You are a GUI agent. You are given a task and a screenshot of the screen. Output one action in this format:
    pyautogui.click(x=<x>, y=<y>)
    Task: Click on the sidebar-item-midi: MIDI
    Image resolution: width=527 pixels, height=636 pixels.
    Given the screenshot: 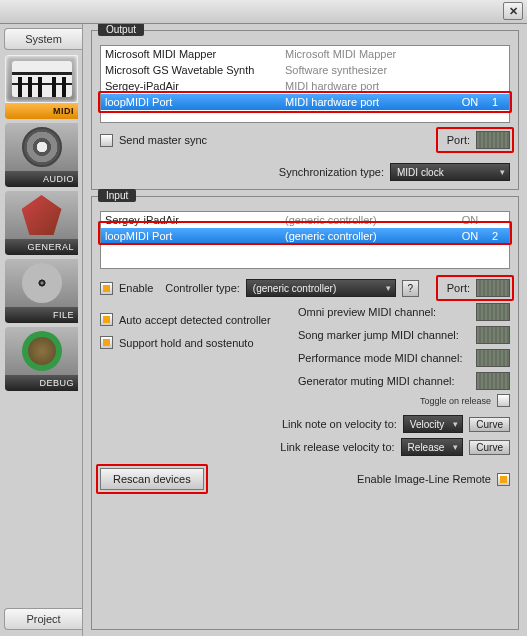 What is the action you would take?
    pyautogui.click(x=42, y=87)
    